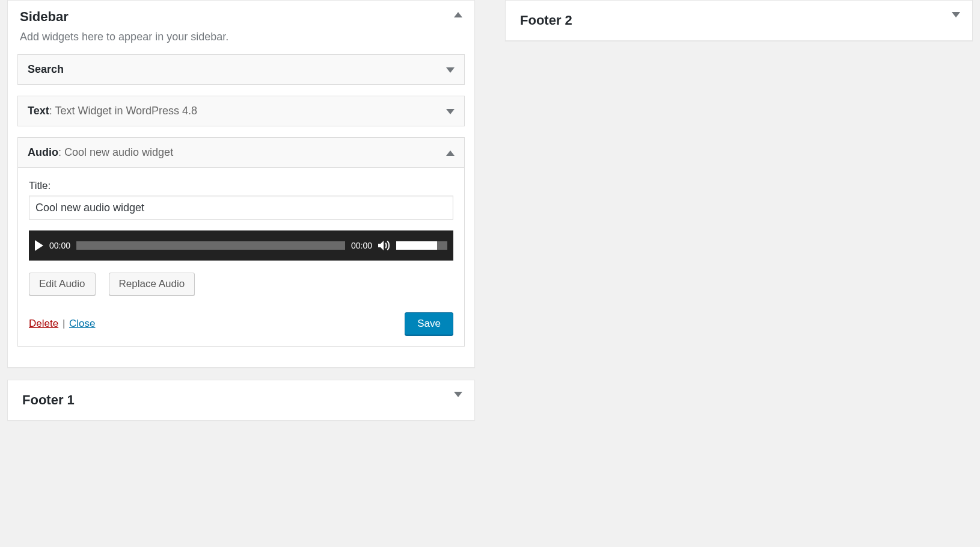  What do you see at coordinates (46, 69) in the screenshot?
I see `widget-name: Search` at bounding box center [46, 69].